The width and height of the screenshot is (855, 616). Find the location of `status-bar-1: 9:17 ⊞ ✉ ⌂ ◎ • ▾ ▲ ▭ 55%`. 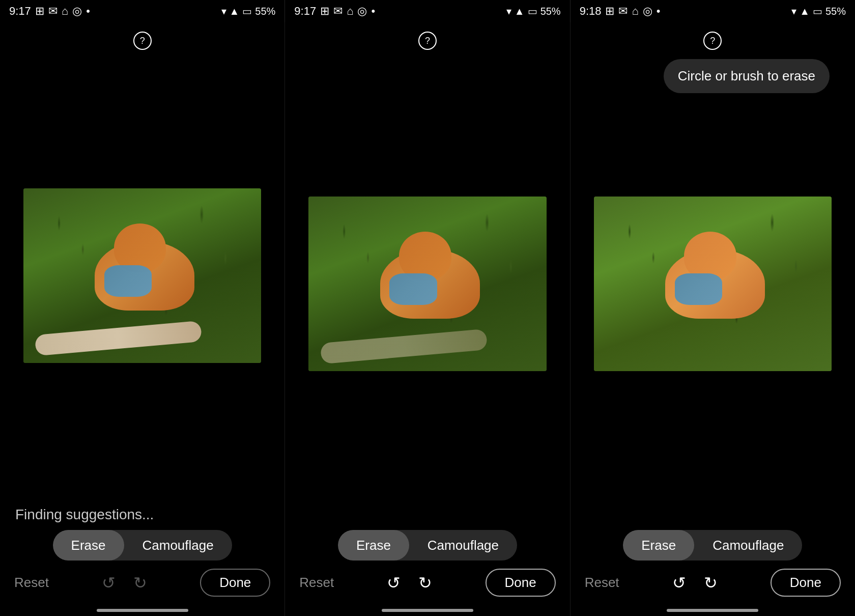

status-bar-1: 9:17 ⊞ ✉ ⌂ ◎ • ▾ ▲ ▭ 55% is located at coordinates (142, 11).